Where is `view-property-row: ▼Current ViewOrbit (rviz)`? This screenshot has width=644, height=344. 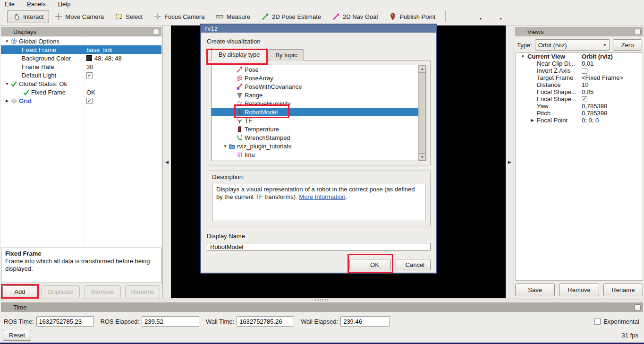 view-property-row: ▼Current ViewOrbit (rviz) is located at coordinates (579, 57).